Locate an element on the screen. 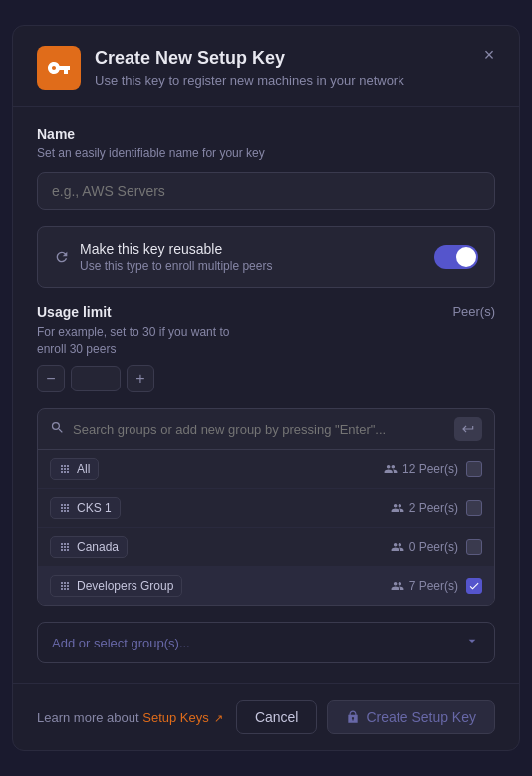 This screenshot has height=776, width=532. modal-footer: Learn more about Setup Keys ↗ Cancel Cre… is located at coordinates (266, 717).